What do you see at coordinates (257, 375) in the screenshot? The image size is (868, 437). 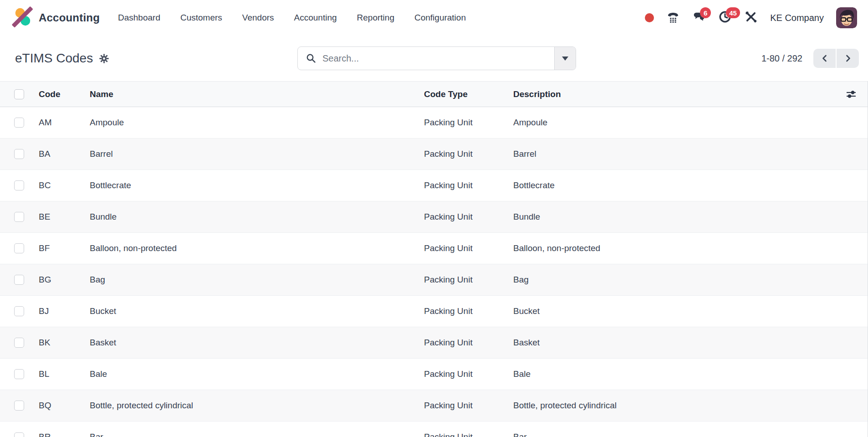 I see `cell-name: Bale` at bounding box center [257, 375].